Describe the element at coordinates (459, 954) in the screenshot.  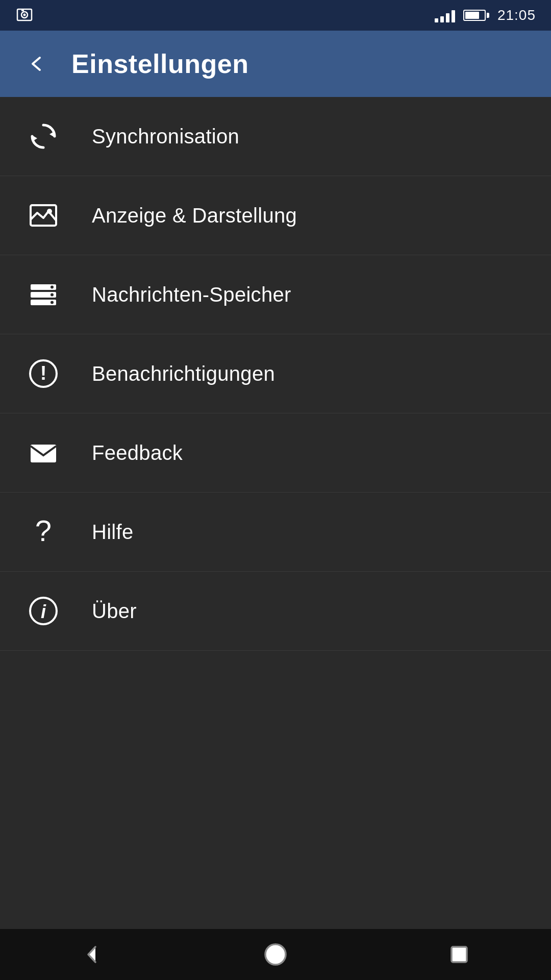
I see `nav-recent-button` at that location.